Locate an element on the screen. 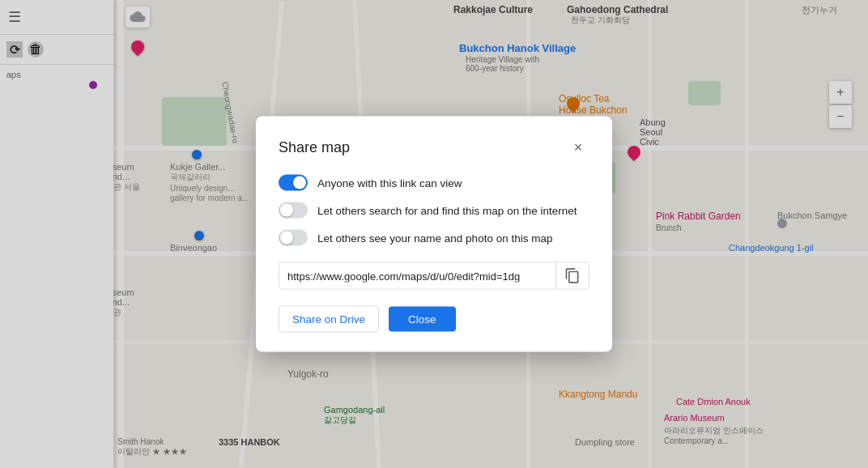 The height and width of the screenshot is (468, 868). toggle-thumb-search is located at coordinates (287, 211).